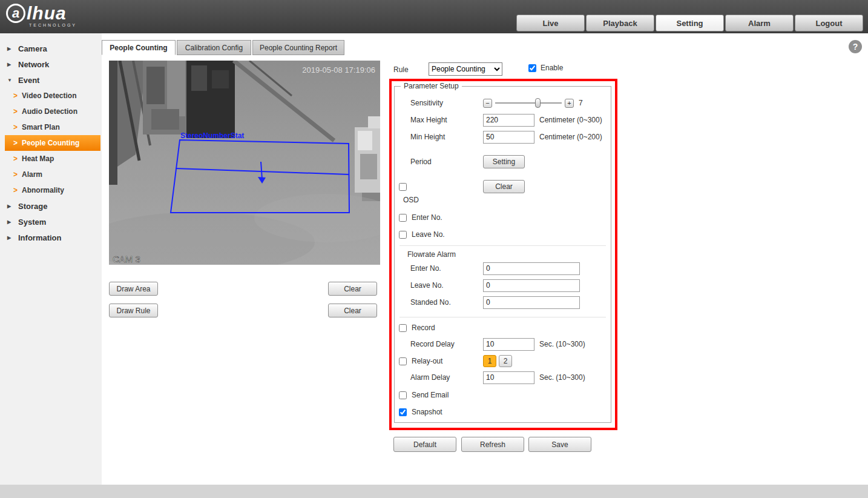  What do you see at coordinates (34, 64) in the screenshot?
I see `sidebar-label: Network` at bounding box center [34, 64].